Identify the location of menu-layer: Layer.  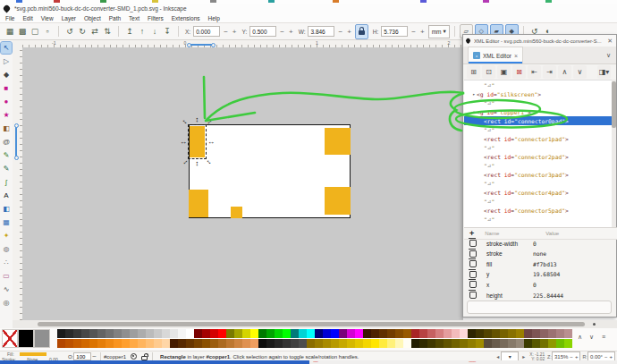
(69, 18).